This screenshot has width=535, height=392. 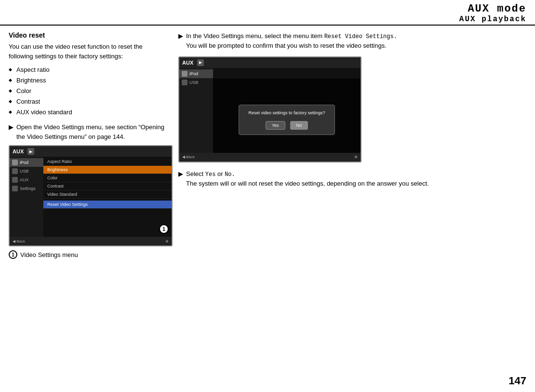 I want to click on menu-item-aspect: Aspect Ratio, so click(x=107, y=162).